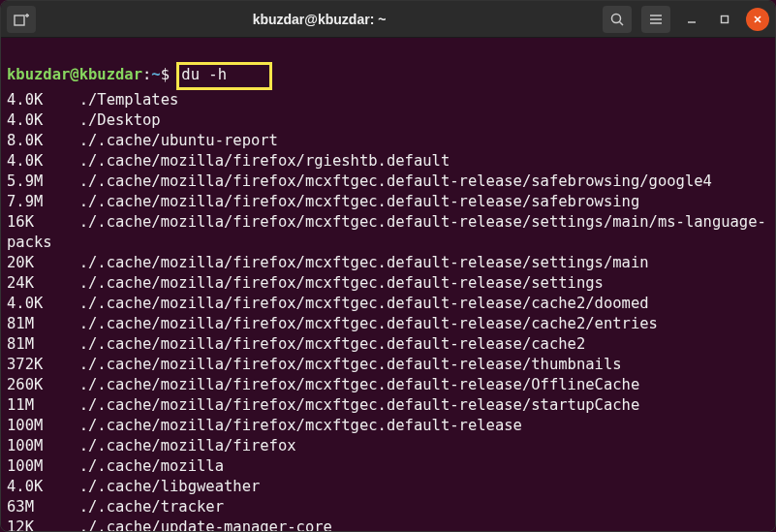 The height and width of the screenshot is (532, 776). Describe the element at coordinates (21, 19) in the screenshot. I see `titlebar-left` at that location.